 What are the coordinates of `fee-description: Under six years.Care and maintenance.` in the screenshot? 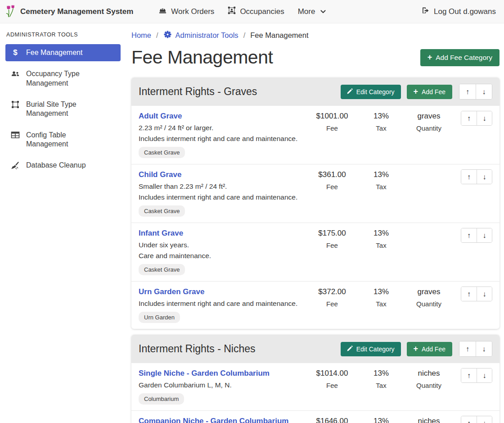 It's located at (220, 250).